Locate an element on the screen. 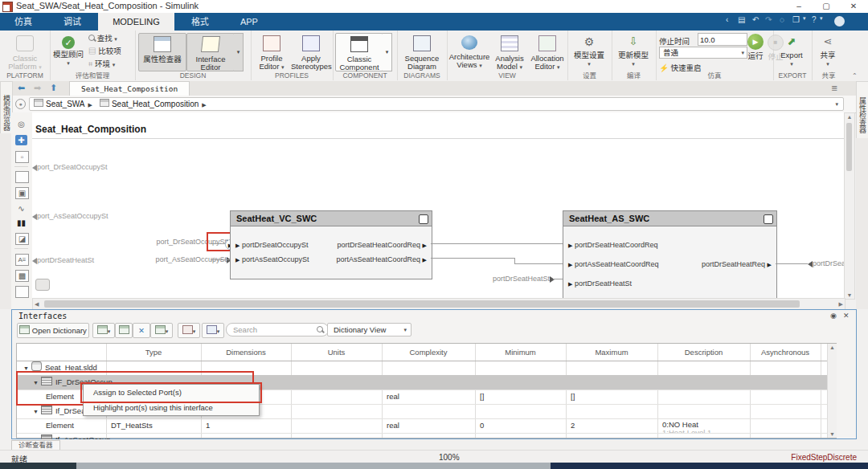 This screenshot has height=469, width=868. scroll-left-icon: ◀ is located at coordinates (37, 304).